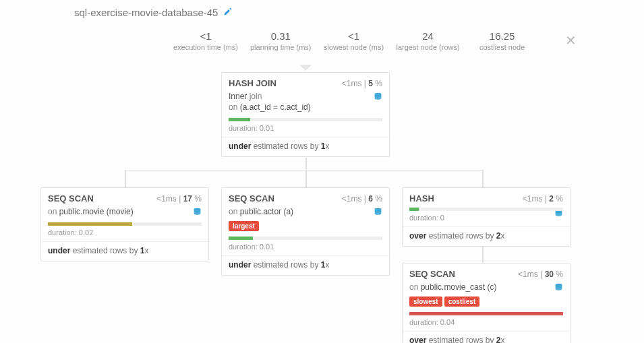 This screenshot has width=644, height=343. I want to click on node-detail: on public.movie (movie), so click(125, 212).